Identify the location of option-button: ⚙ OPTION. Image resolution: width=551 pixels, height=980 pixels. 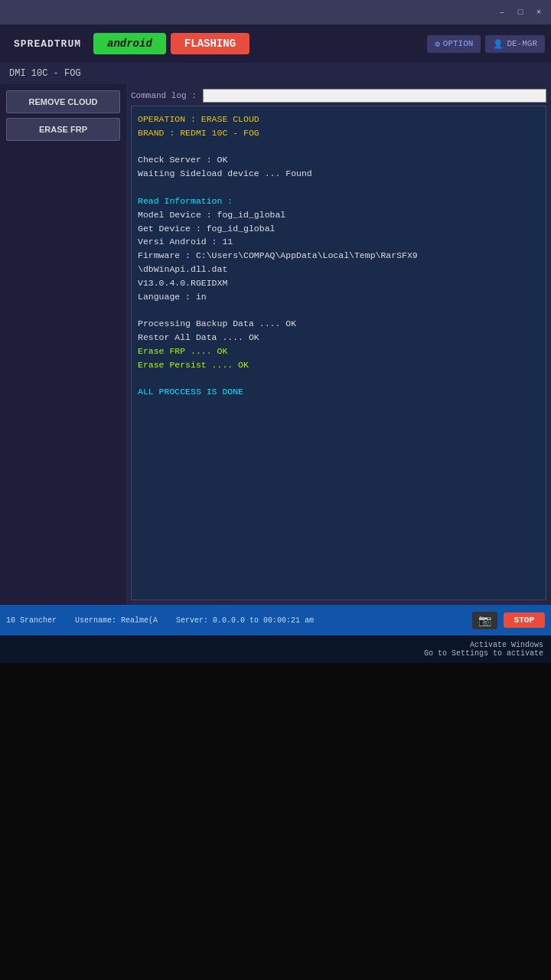
(454, 44).